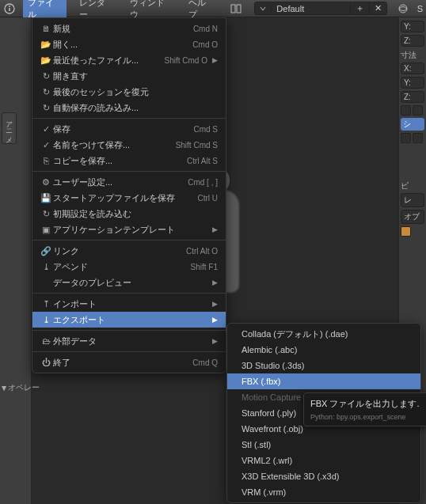  Describe the element at coordinates (324, 334) in the screenshot. I see `export-item-0: Collada (デフォルト) (.dae)` at that location.